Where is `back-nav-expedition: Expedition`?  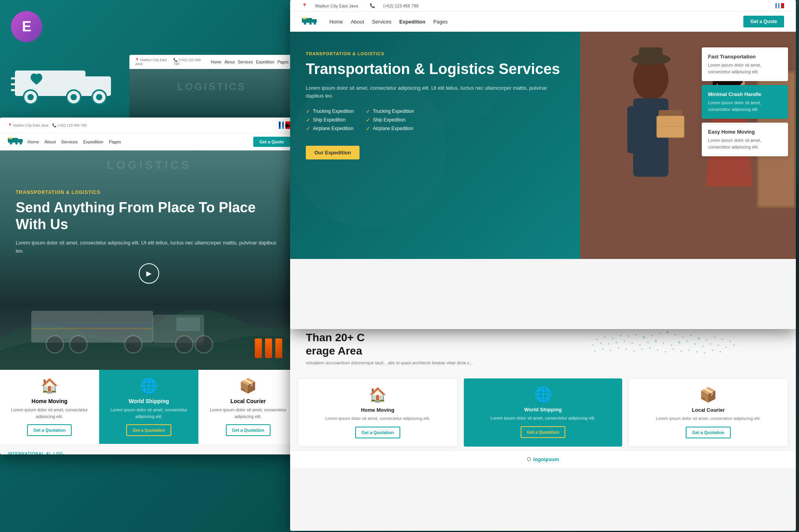
back-nav-expedition: Expedition is located at coordinates (265, 62).